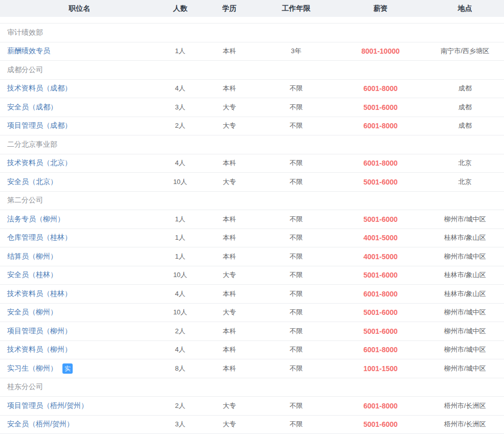 This screenshot has width=504, height=434. I want to click on table-row: 技术资料员（成都） 4人 本科 不限 6001-8000 成都, so click(252, 89).